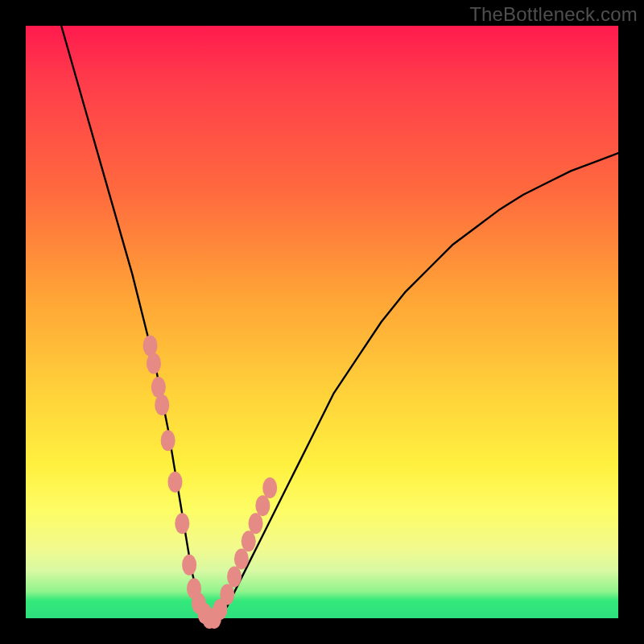  What do you see at coordinates (554, 14) in the screenshot?
I see `watermark-text: TheBottleneck.com` at bounding box center [554, 14].